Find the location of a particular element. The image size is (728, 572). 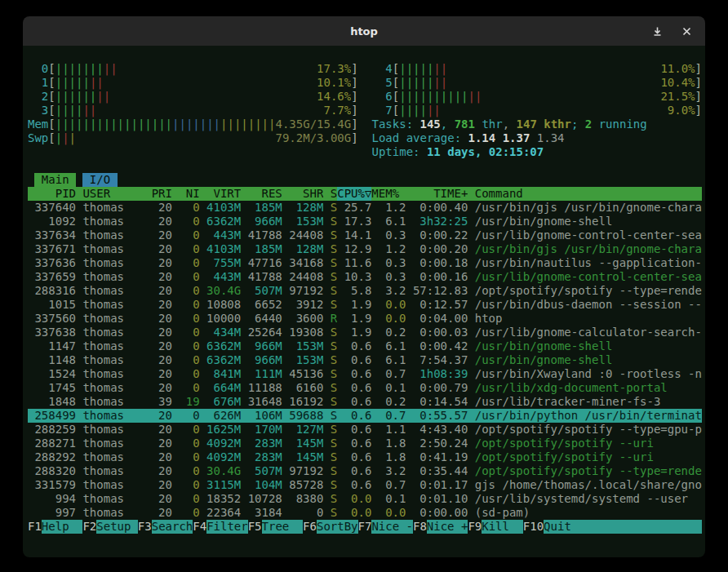

meter-area: ||||||||14.6% is located at coordinates (203, 96).